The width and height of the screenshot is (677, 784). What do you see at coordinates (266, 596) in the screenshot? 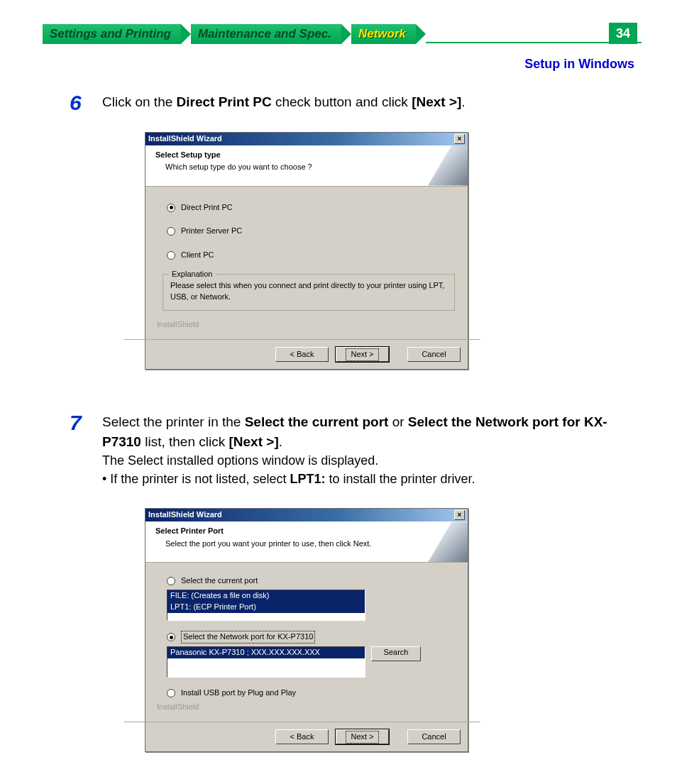
I see `list-item: FILE: (Creates a file on disk)` at bounding box center [266, 596].